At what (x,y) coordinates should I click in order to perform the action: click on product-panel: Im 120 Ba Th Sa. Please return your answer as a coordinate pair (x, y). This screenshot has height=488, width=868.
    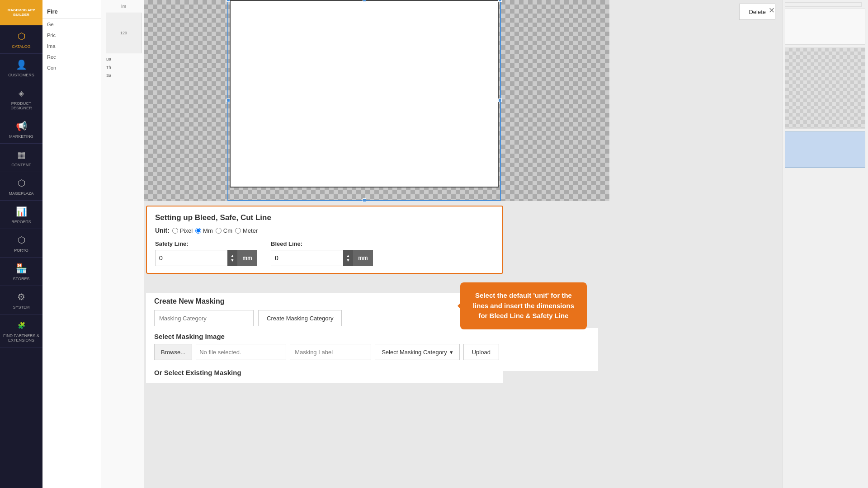
    Looking at the image, I should click on (124, 244).